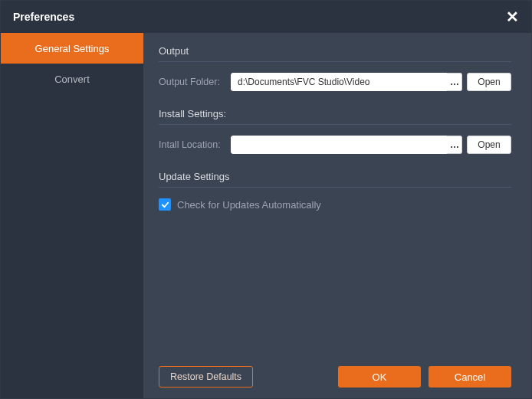 This screenshot has width=532, height=399. Describe the element at coordinates (335, 204) in the screenshot. I see `auto-update-row: Check for Updates Automatically` at that location.